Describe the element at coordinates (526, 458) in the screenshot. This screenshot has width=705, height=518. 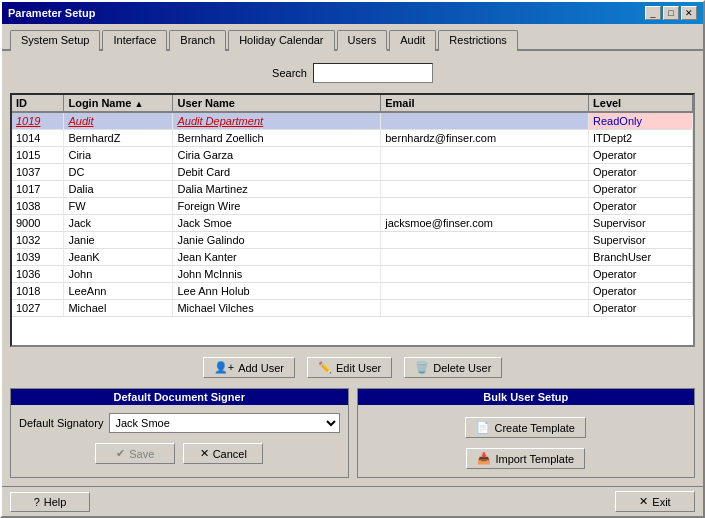
I see `import-template-button: 📥 Import Template` at that location.